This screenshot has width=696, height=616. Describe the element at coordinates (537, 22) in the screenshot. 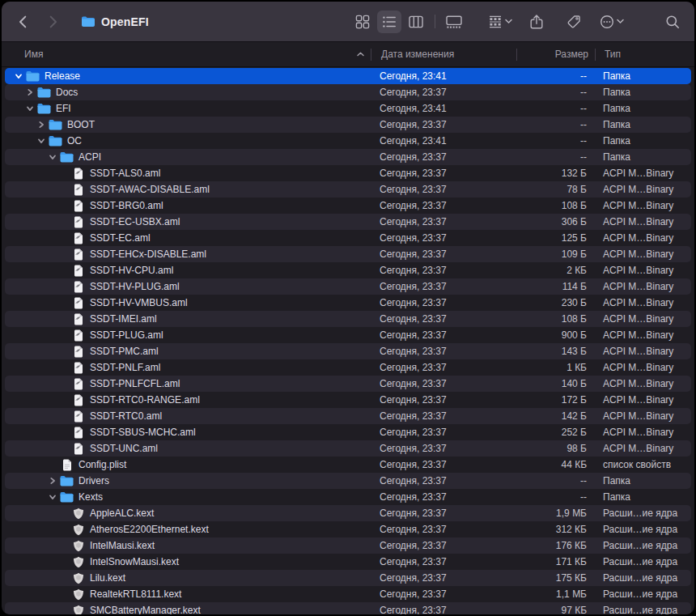

I see `share-button` at that location.